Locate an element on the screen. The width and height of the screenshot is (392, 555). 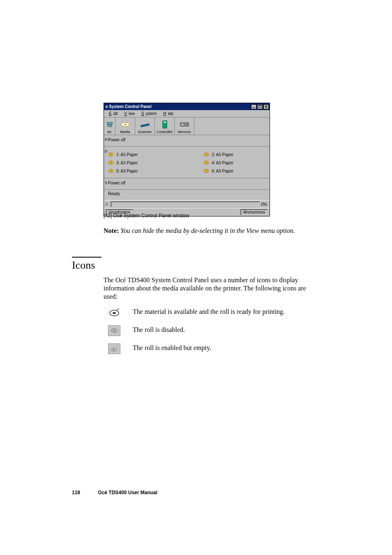
toolbar-memory: Memory is located at coordinates (184, 126).